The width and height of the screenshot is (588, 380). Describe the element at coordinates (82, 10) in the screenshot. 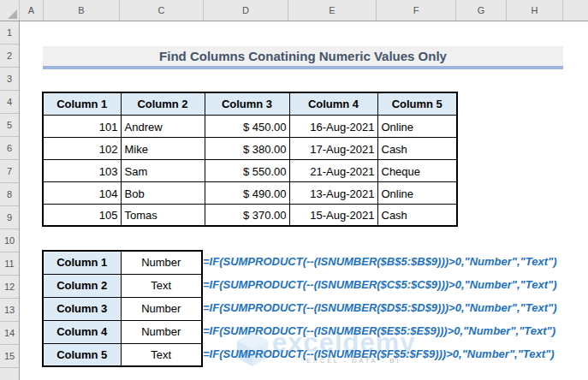

I see `column-header: B` at that location.